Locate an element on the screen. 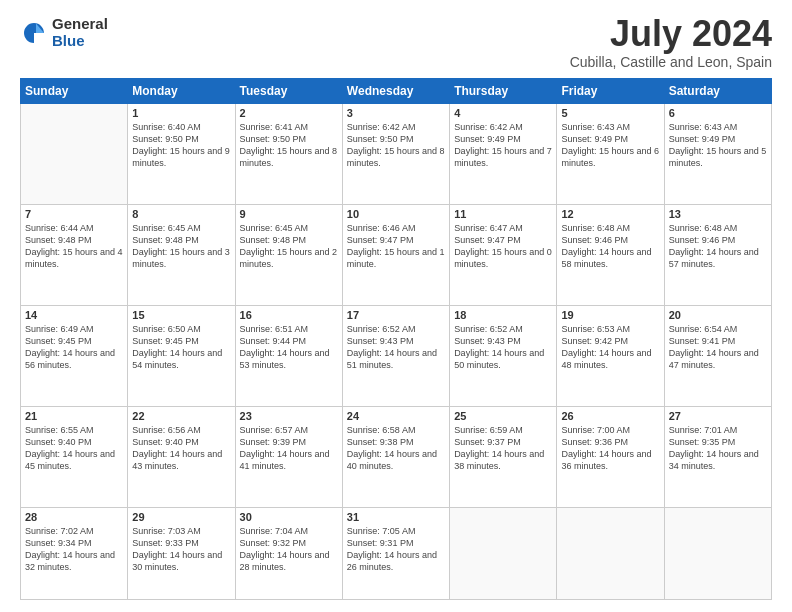 The height and width of the screenshot is (612, 792). day-number: 30 is located at coordinates (289, 517).